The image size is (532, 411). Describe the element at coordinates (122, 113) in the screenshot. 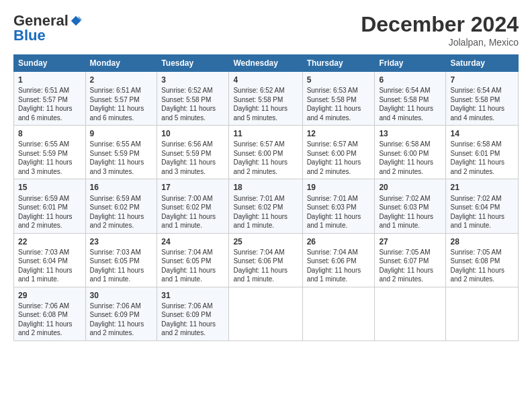

I see `day-info: Daylight: 11 hours and 6 minutes.` at that location.